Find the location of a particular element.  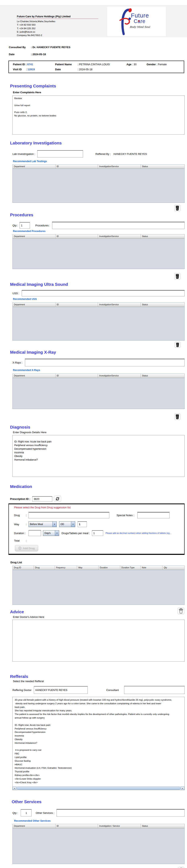

scroll-right-icon: ► is located at coordinates (182, 788).